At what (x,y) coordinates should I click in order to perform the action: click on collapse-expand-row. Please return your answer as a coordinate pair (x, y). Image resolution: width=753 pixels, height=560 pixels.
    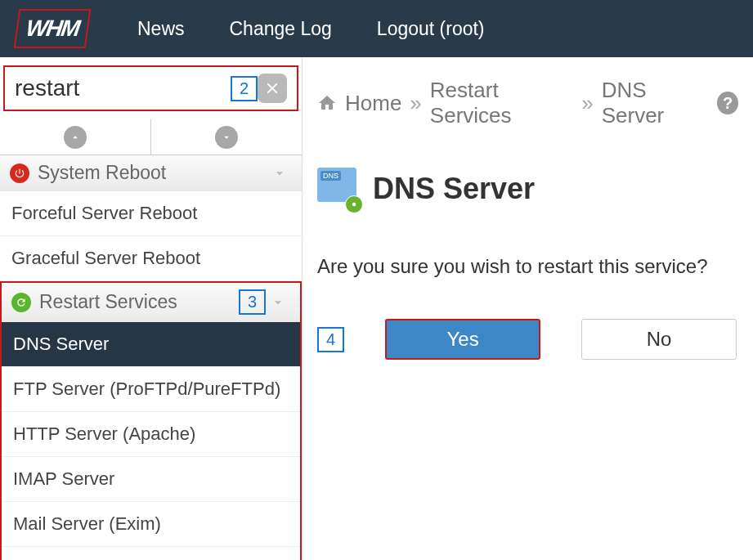
    Looking at the image, I should click on (150, 137).